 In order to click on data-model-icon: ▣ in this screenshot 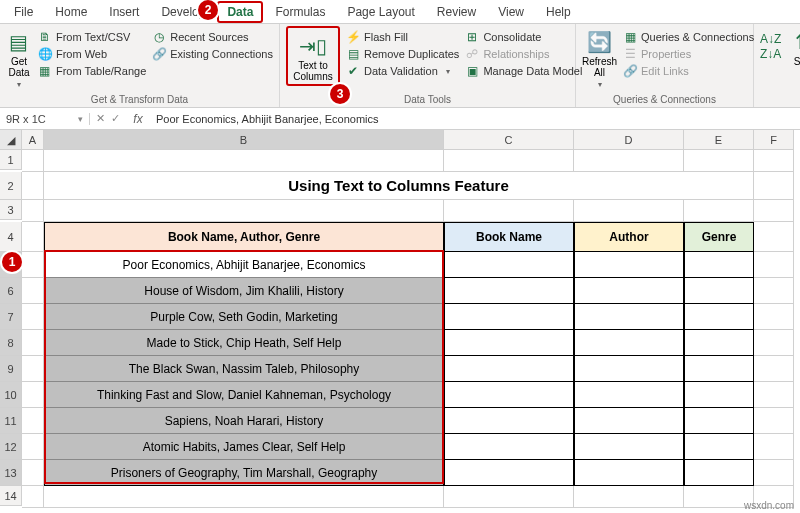, I will do `click(472, 71)`.